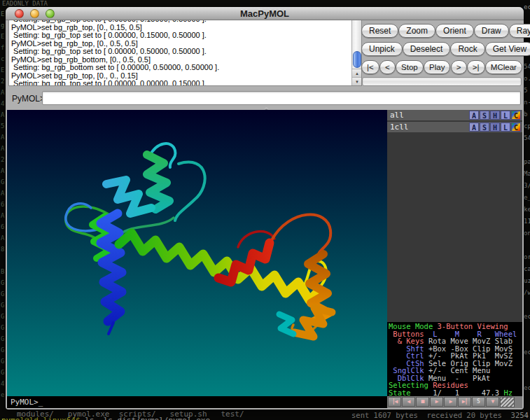 Image resolution: width=530 pixels, height=420 pixels. I want to click on toolbar-button-orient: Orient, so click(455, 31).